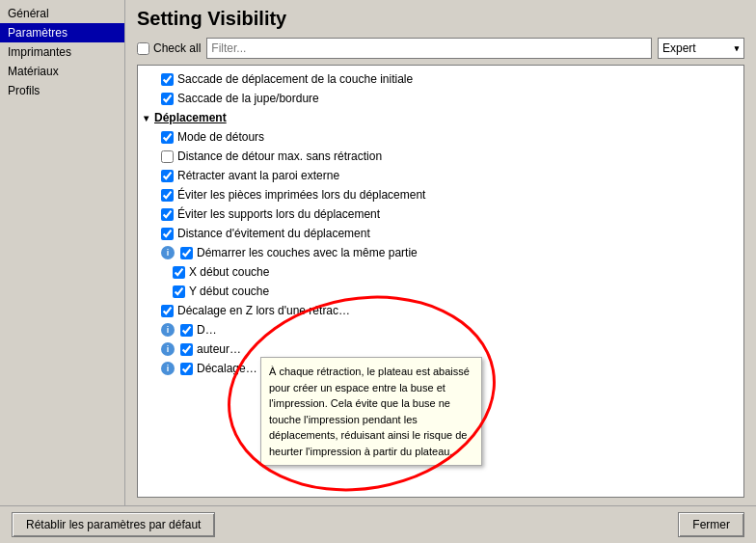 This screenshot has height=543, width=756. Describe the element at coordinates (187, 349) in the screenshot. I see `cb-auteur` at that location.